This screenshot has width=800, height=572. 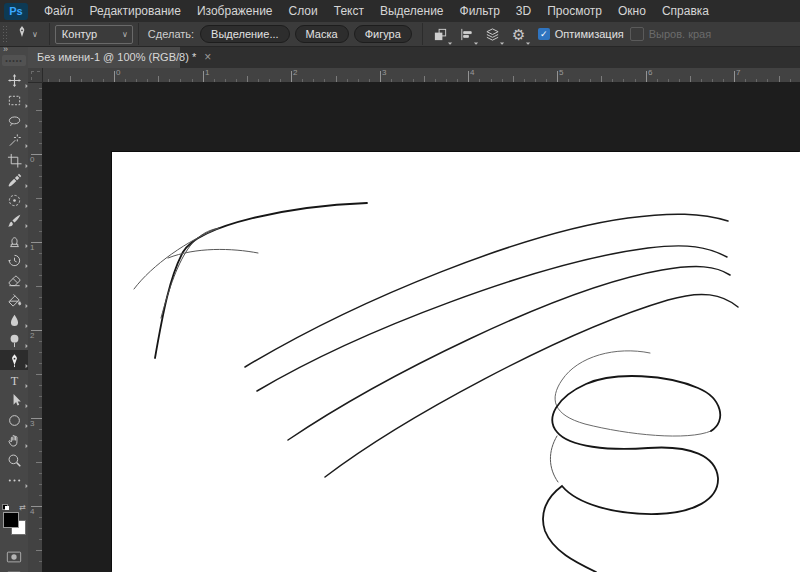 What do you see at coordinates (16, 12) in the screenshot?
I see `photoshop-logo: Ps` at bounding box center [16, 12].